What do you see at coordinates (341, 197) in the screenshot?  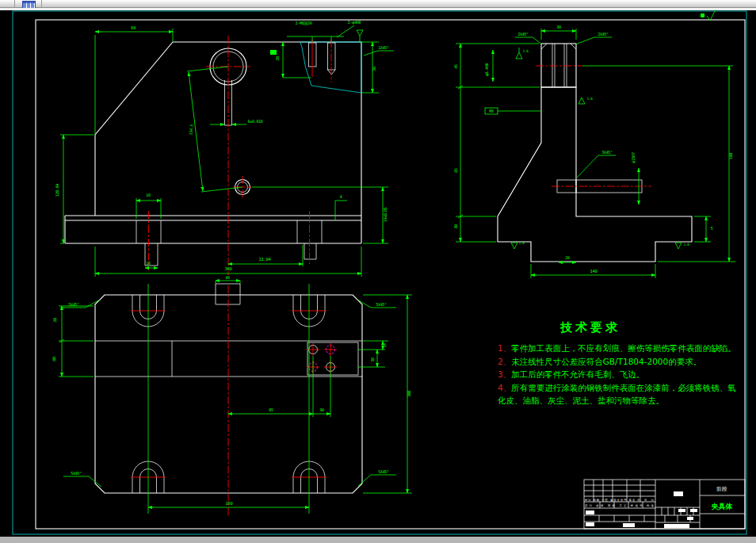 I see `dimension-label: 4` at bounding box center [341, 197].